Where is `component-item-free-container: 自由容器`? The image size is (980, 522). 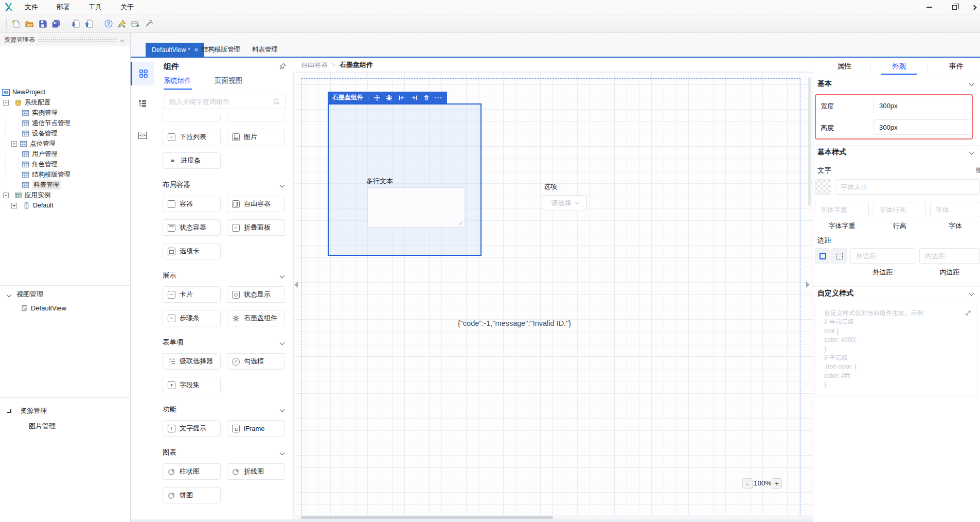 component-item-free-container: 自由容器 is located at coordinates (256, 204).